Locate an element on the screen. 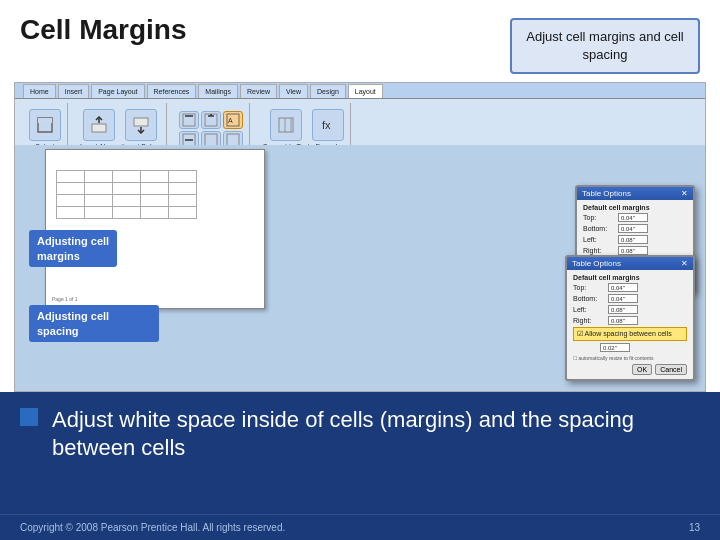 The height and width of the screenshot is (540, 720). input-top: 0.04" is located at coordinates (633, 218).